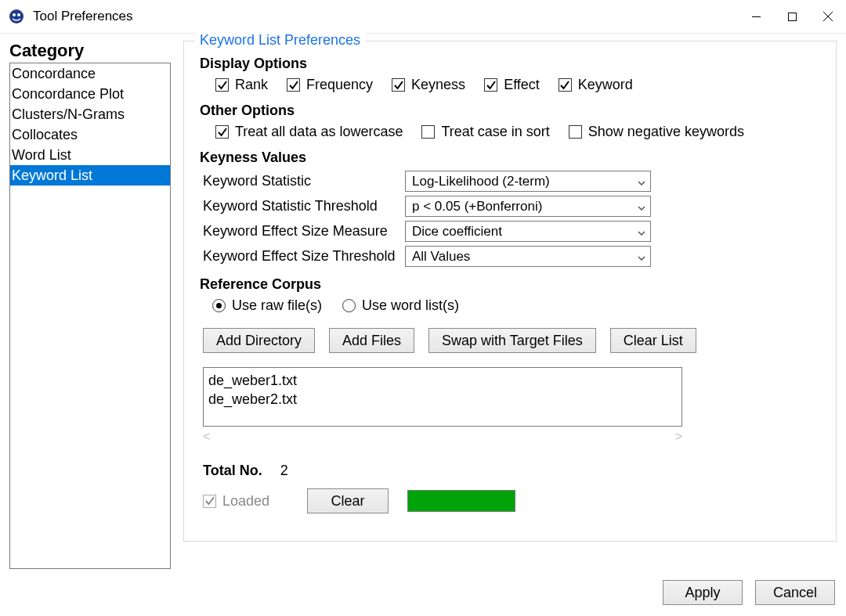 Image resolution: width=846 pixels, height=616 pixels. I want to click on keyness-header: Keyness Values, so click(510, 158).